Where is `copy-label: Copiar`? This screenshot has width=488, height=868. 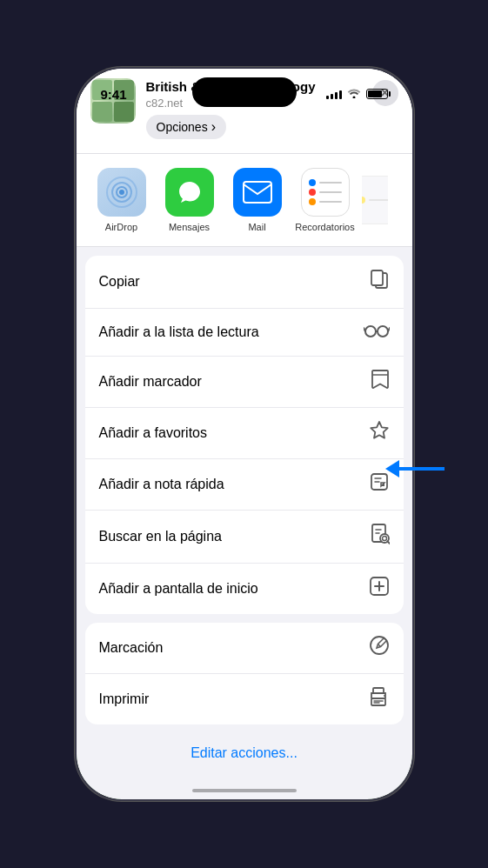
copy-label: Copiar is located at coordinates (120, 282).